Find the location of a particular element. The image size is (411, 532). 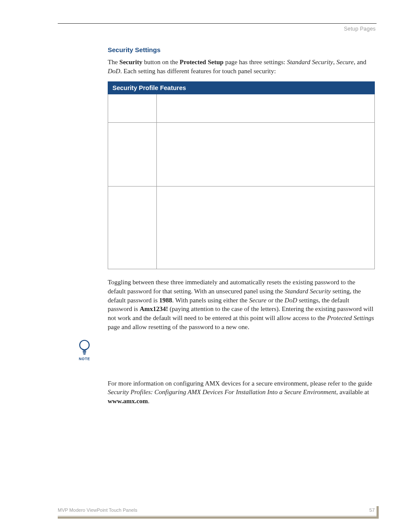

text: page and allow resetting of the password… is located at coordinates (178, 327).